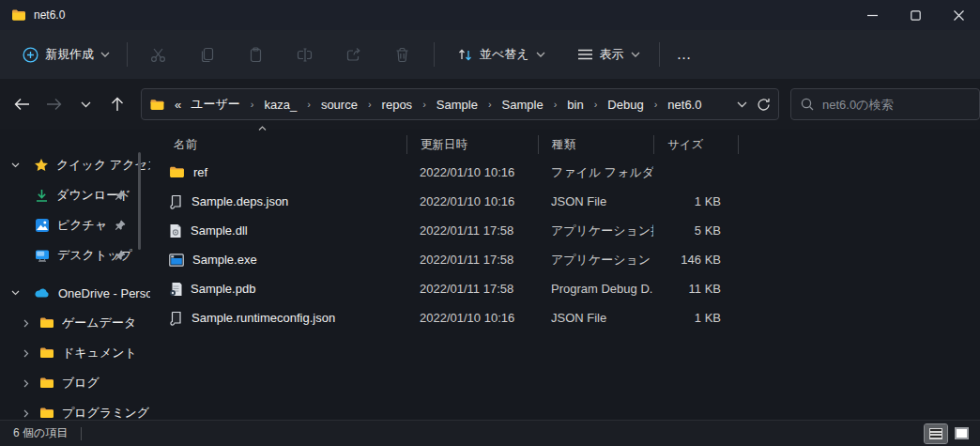  Describe the element at coordinates (961, 434) in the screenshot. I see `large-icons-view-icon` at that location.